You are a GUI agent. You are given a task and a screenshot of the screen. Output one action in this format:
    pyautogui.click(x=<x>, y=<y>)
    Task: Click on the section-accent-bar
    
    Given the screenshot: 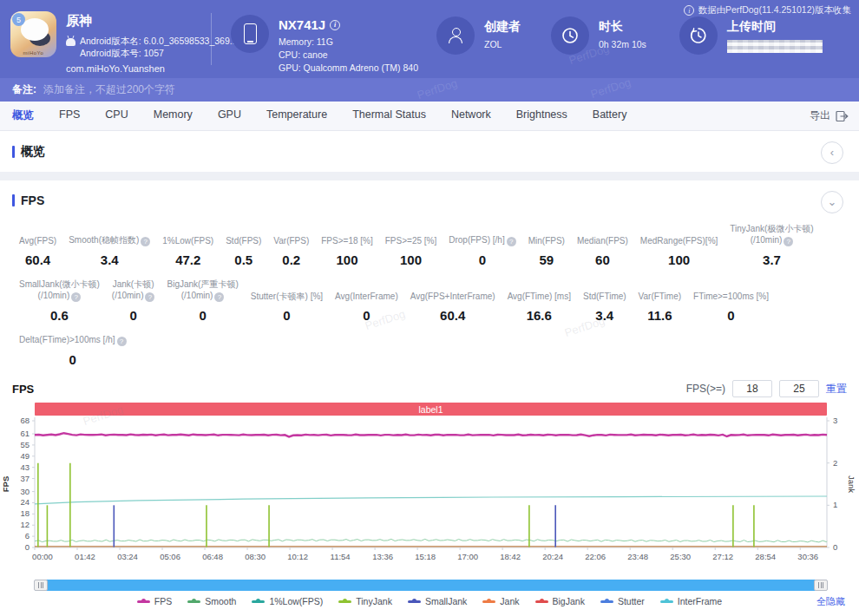 What is the action you would take?
    pyautogui.click(x=14, y=152)
    